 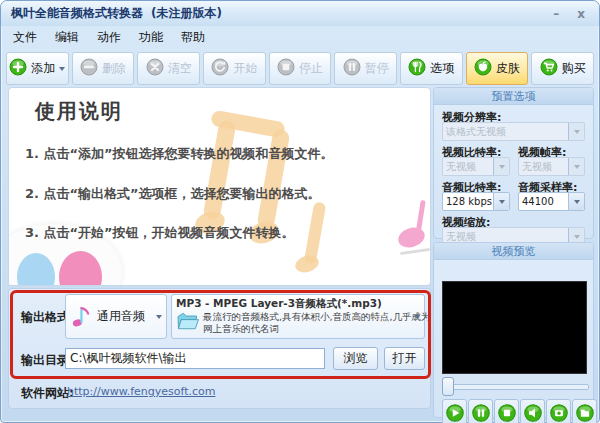 What do you see at coordinates (404, 358) in the screenshot?
I see `open-button: 打开` at bounding box center [404, 358].